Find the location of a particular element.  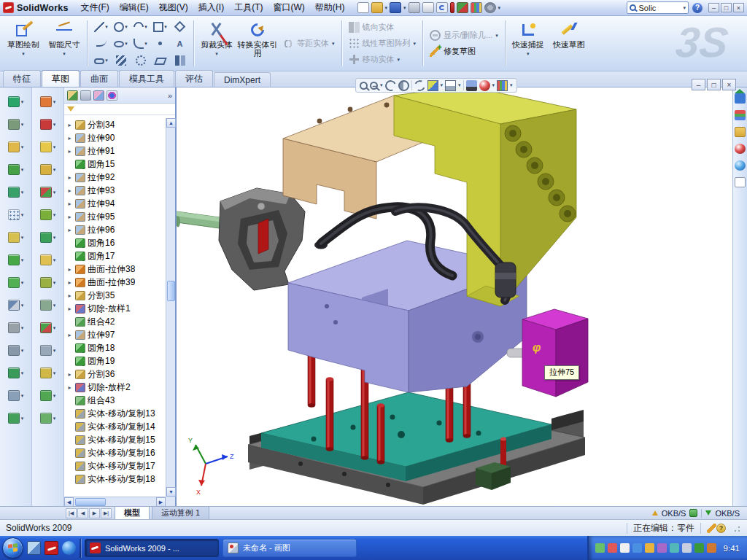

ellipse-tool: ▾ is located at coordinates (121, 44).